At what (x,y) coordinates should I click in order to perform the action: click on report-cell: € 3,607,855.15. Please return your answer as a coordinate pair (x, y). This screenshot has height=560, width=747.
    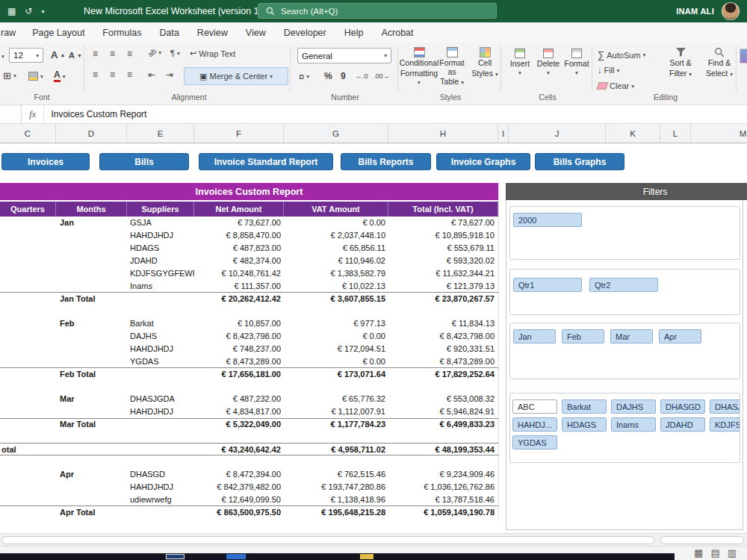
    Looking at the image, I should click on (336, 299).